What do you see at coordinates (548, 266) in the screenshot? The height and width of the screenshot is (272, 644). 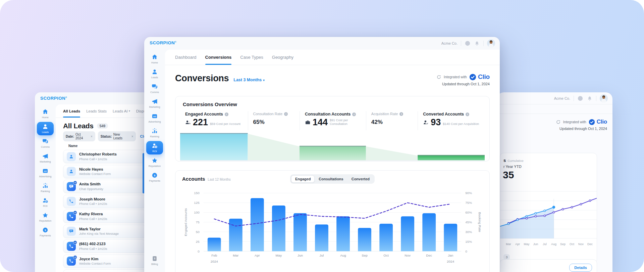 I see `details-card: Details` at bounding box center [548, 266].